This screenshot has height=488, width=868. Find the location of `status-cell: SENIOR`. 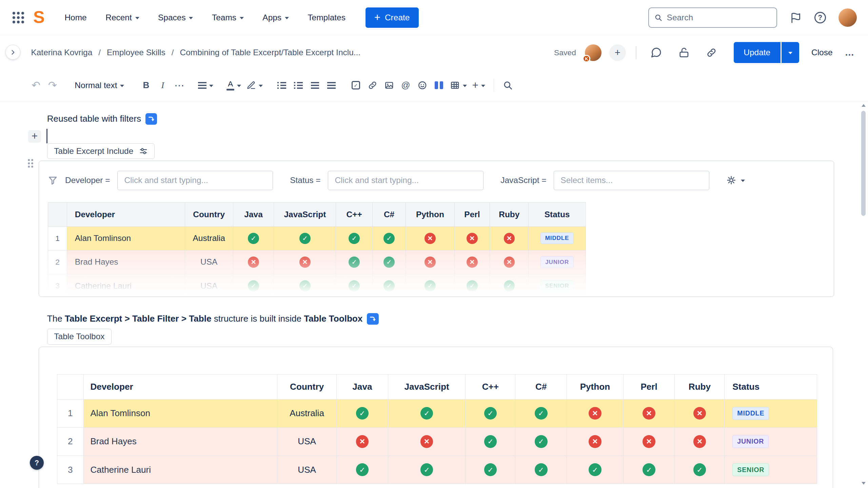

status-cell: SENIOR is located at coordinates (771, 470).